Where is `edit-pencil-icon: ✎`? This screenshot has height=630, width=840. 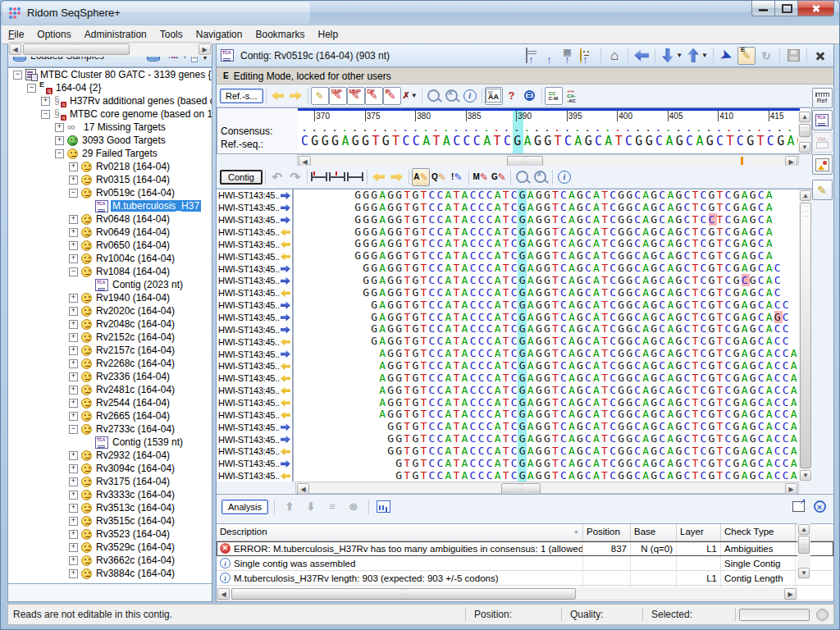 edit-pencil-icon: ✎ is located at coordinates (320, 96).